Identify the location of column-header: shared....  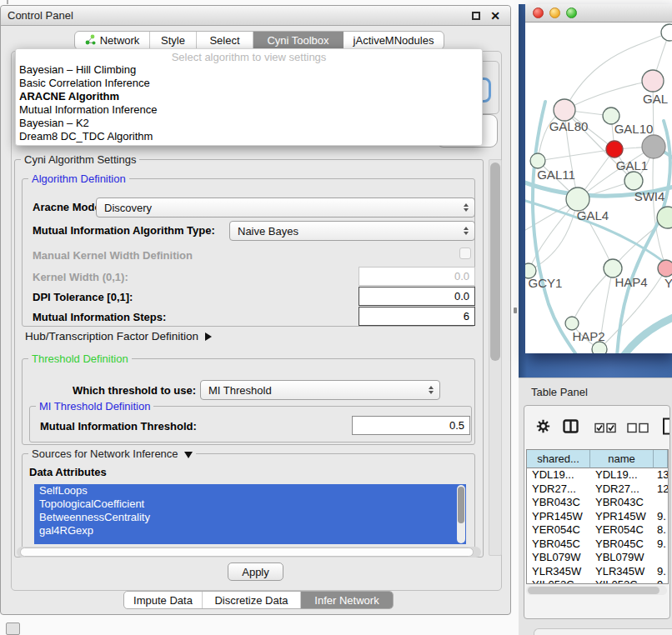
(559, 459).